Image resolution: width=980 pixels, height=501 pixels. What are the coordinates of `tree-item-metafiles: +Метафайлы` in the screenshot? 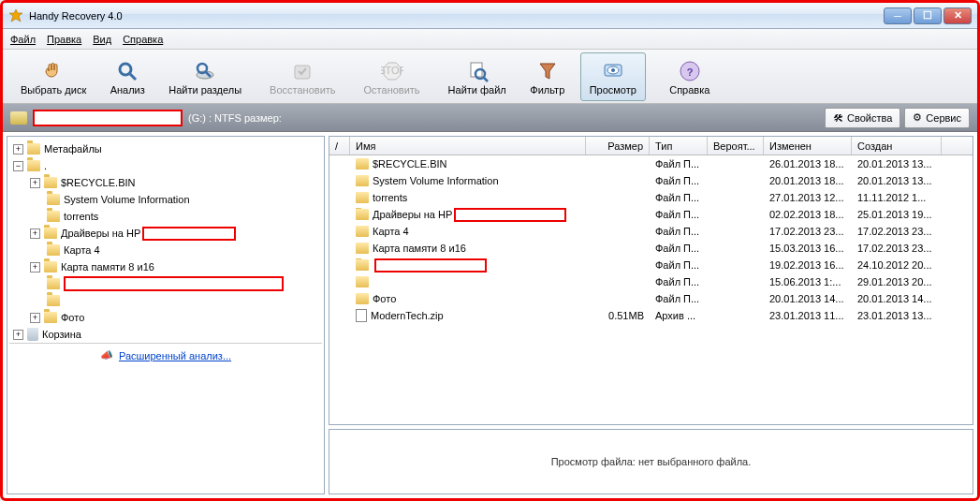 It's located at (166, 149).